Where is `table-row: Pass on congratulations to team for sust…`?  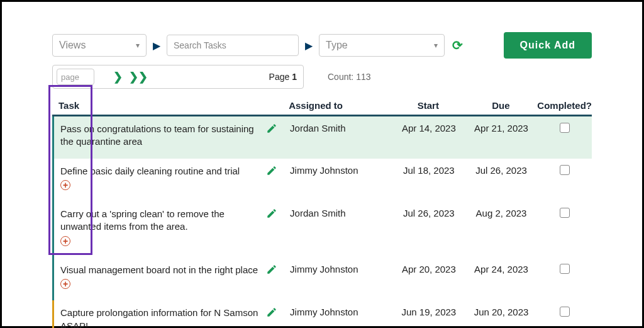
table-row: Pass on congratulations to team for sust… is located at coordinates (322, 137).